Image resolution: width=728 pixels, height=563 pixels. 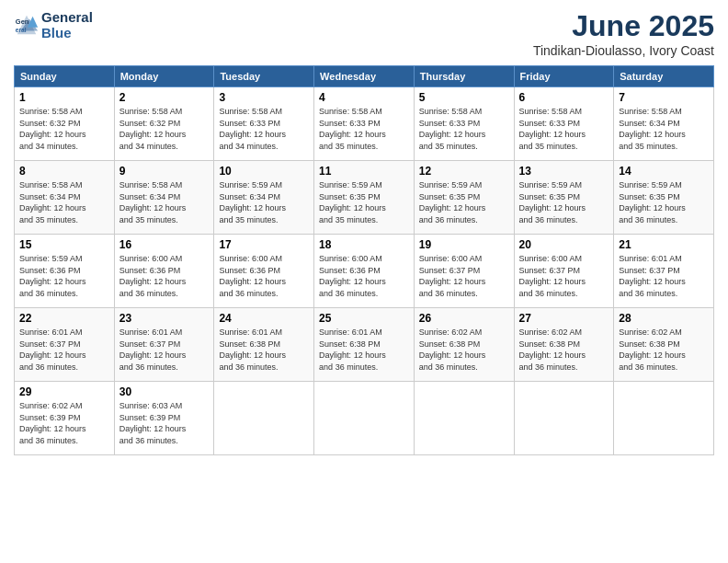 What do you see at coordinates (364, 198) in the screenshot?
I see `calendar-cell-11: 11Sunrise: 5:59 AMSunset: 6:35 PMDayligh…` at bounding box center [364, 198].